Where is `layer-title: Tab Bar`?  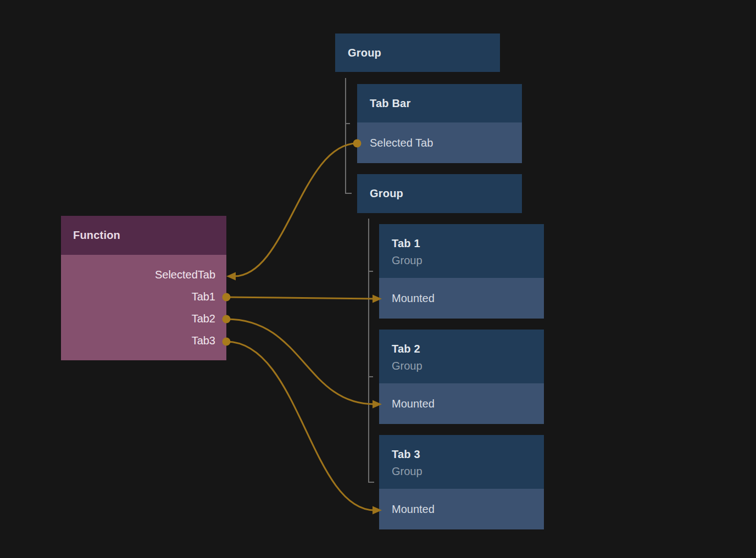 layer-title: Tab Bar is located at coordinates (446, 103).